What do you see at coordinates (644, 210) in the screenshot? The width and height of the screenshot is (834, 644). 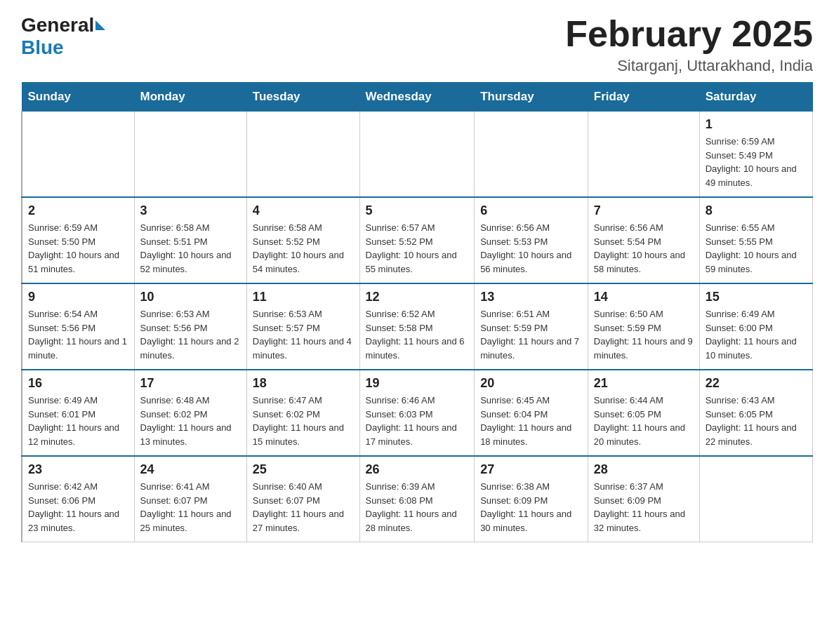 I see `day-number: 7` at bounding box center [644, 210].